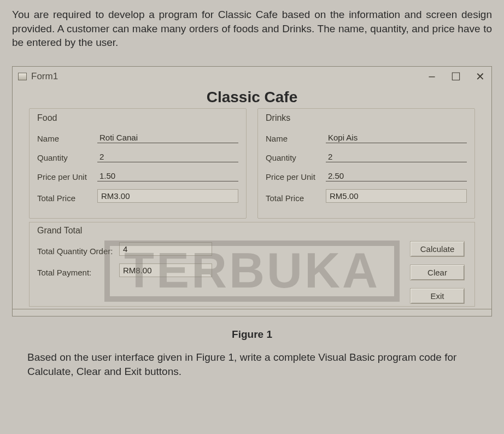 The image size is (504, 434). I want to click on maximize-button: ☐, so click(456, 77).